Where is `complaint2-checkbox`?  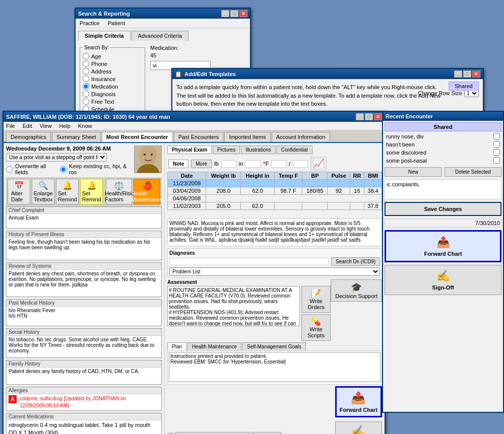 complaint2-checkbox is located at coordinates (497, 144).